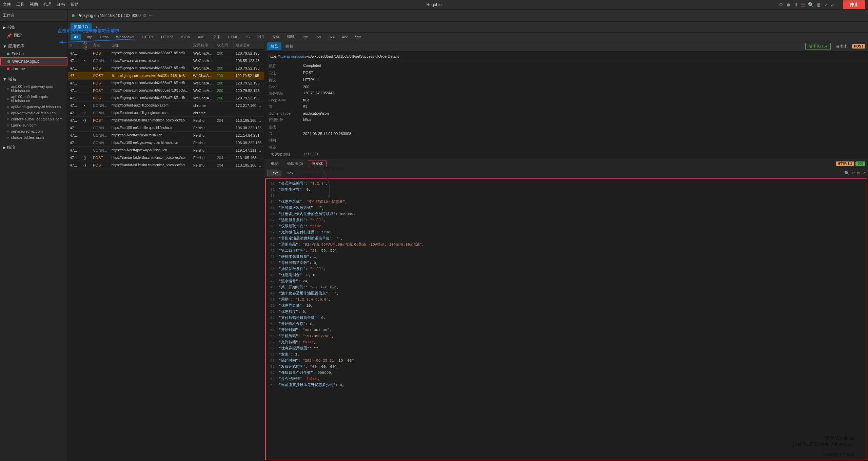 The height and width of the screenshot is (461, 868). I want to click on type-1xx: 1xx, so click(305, 37).